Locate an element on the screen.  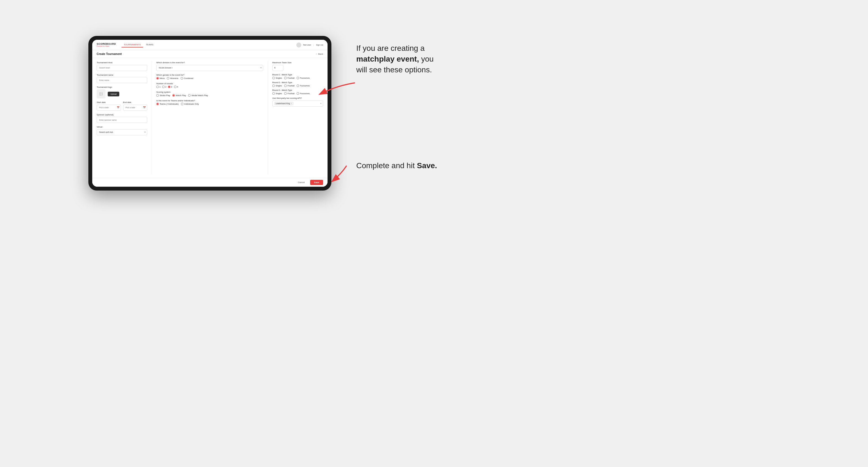
calendar-icon-end: 📅 is located at coordinates (145, 108).